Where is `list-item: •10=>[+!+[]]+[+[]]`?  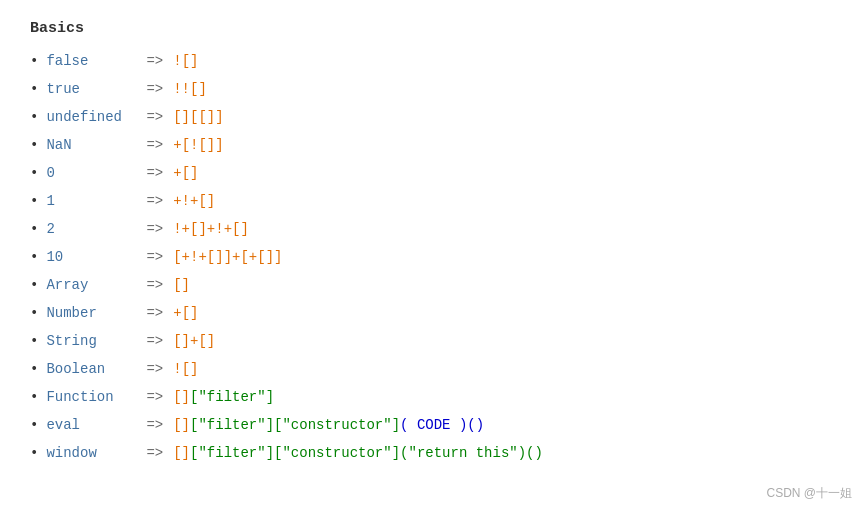
list-item: •10=>[+!+[]]+[+[]] is located at coordinates (434, 258).